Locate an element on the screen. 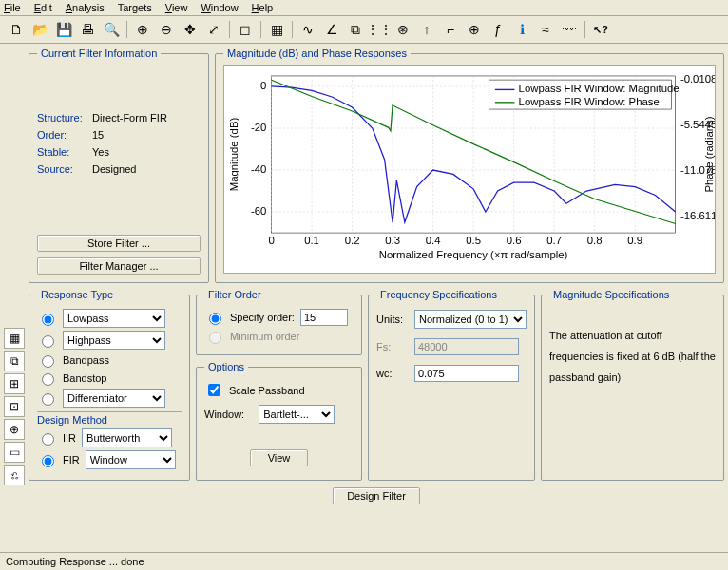  order-label: Order: is located at coordinates (65, 135).